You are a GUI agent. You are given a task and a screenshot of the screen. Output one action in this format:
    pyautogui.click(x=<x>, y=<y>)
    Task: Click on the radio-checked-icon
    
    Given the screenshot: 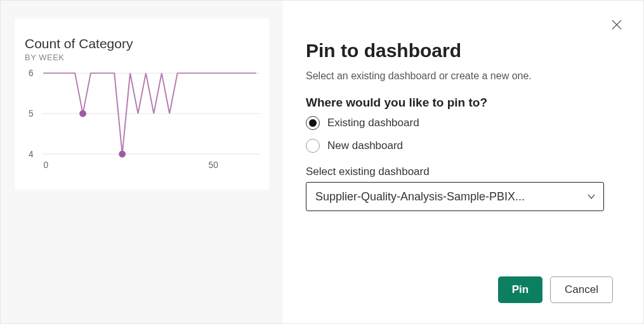 What is the action you would take?
    pyautogui.click(x=313, y=123)
    